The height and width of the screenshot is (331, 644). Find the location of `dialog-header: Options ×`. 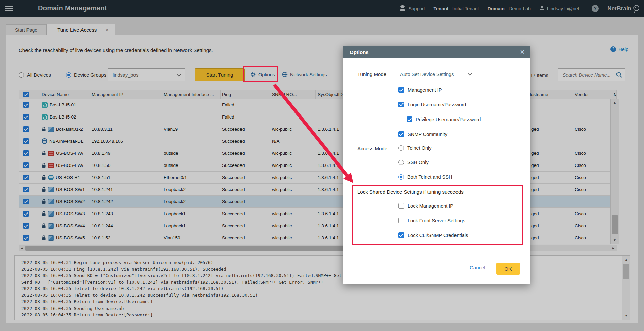

dialog-header: Options × is located at coordinates (436, 52).